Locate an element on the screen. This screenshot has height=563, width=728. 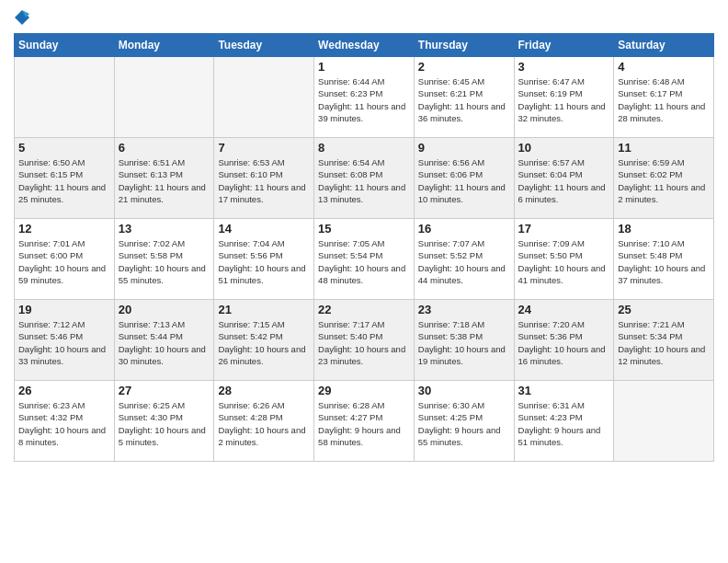
day-number: 7 is located at coordinates (264, 147).